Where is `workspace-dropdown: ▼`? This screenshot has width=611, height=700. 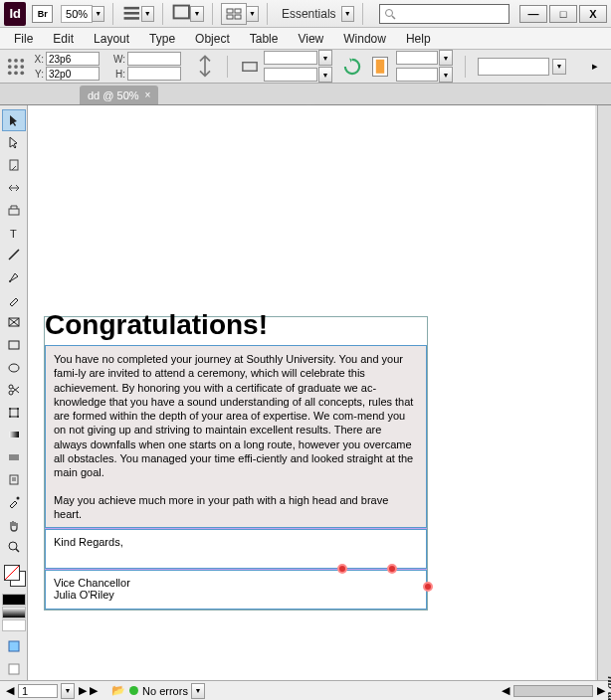
workspace-dropdown: ▼ is located at coordinates (348, 14).